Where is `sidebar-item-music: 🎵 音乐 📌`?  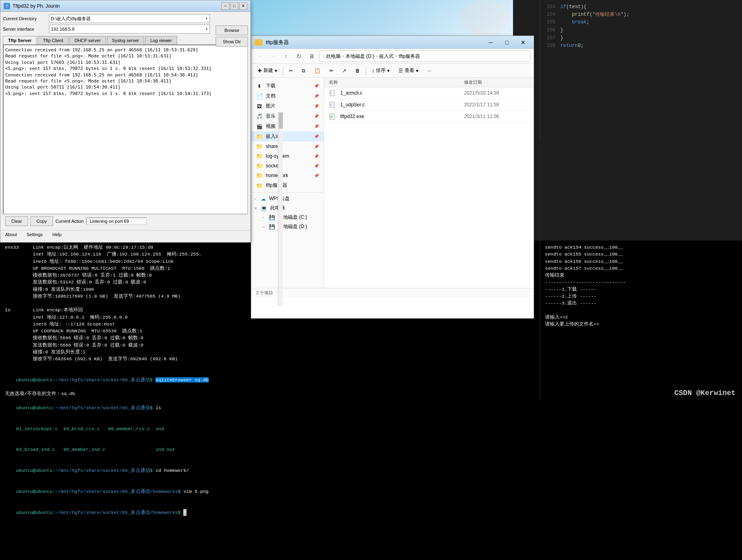
sidebar-item-music: 🎵 音乐 📌 is located at coordinates (287, 116).